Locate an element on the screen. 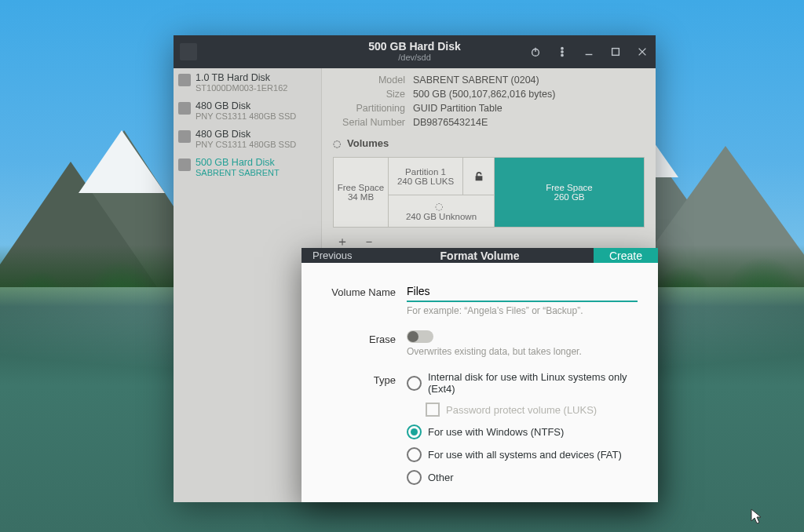 The image size is (804, 532). erase-label: Erase is located at coordinates (359, 337).